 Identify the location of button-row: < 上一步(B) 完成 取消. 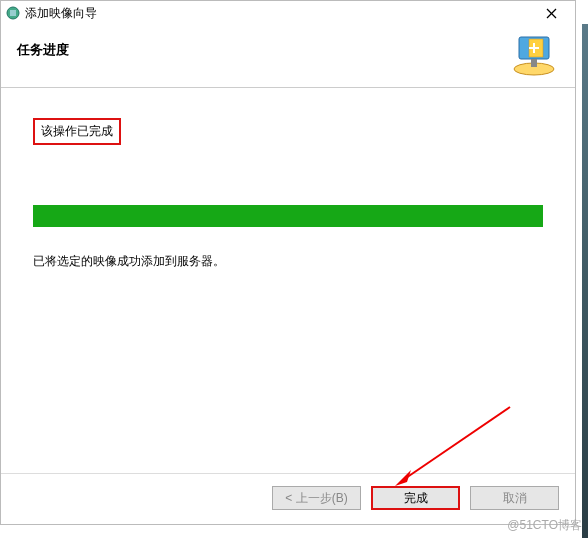
(288, 498).